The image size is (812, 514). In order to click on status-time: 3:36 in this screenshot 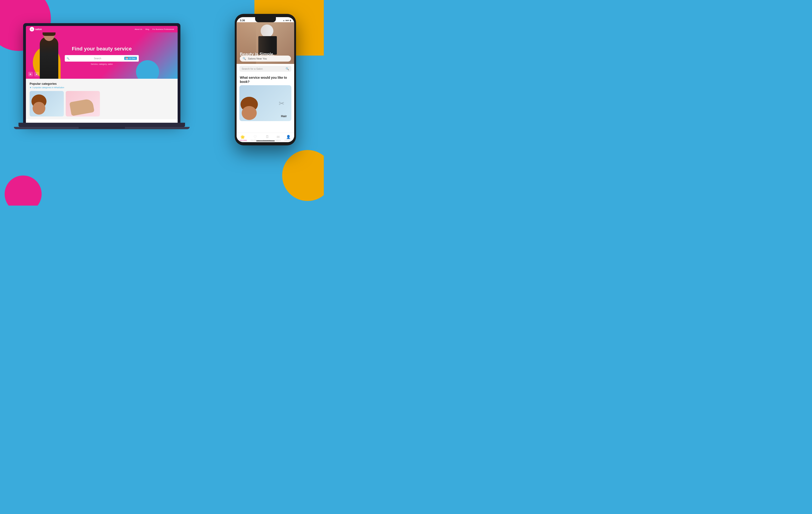, I will do `click(242, 20)`.